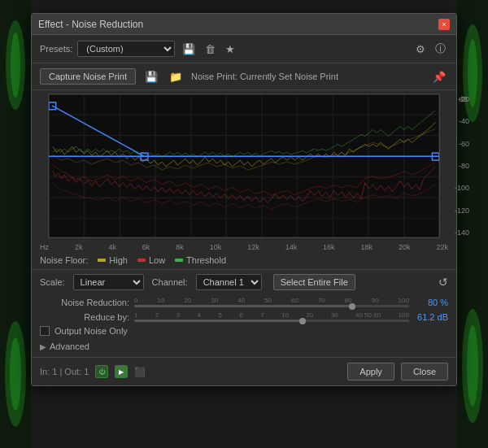  What do you see at coordinates (85, 317) in the screenshot?
I see `reduce-by-label: Reduce by:` at bounding box center [85, 317].